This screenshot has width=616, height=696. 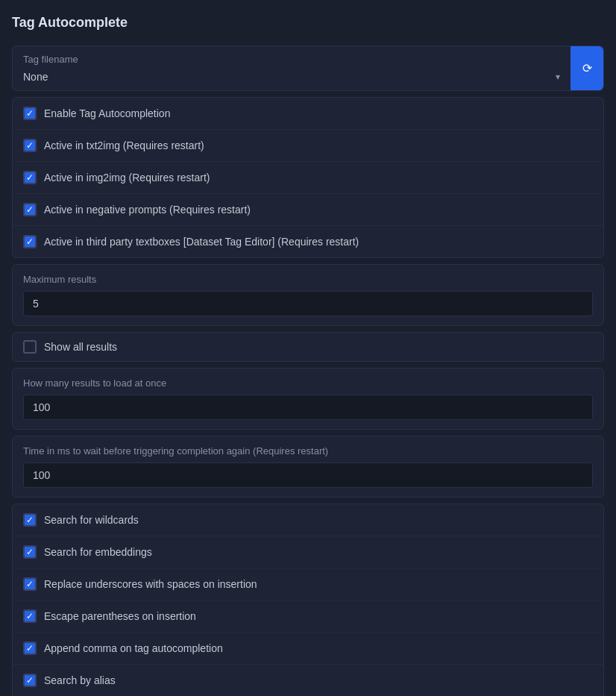 I want to click on tag-filename-select-wrapper: None ▾, so click(x=292, y=77).